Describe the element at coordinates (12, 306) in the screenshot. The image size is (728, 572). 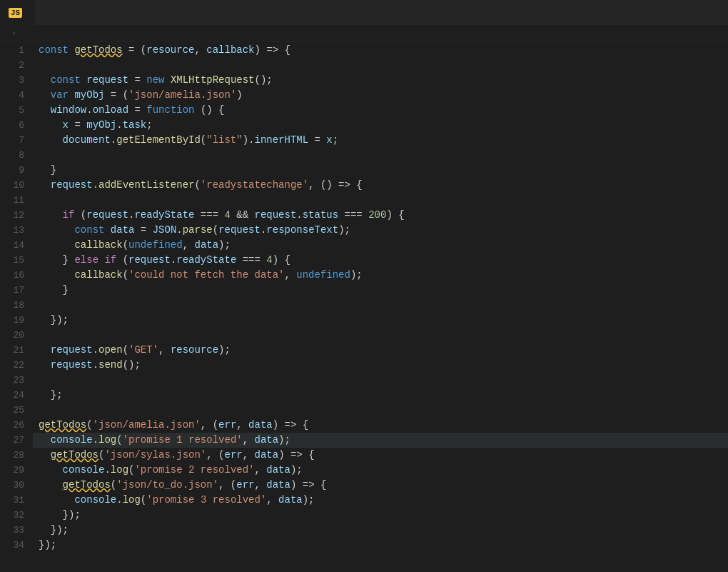
I see `line-number: 18` at that location.